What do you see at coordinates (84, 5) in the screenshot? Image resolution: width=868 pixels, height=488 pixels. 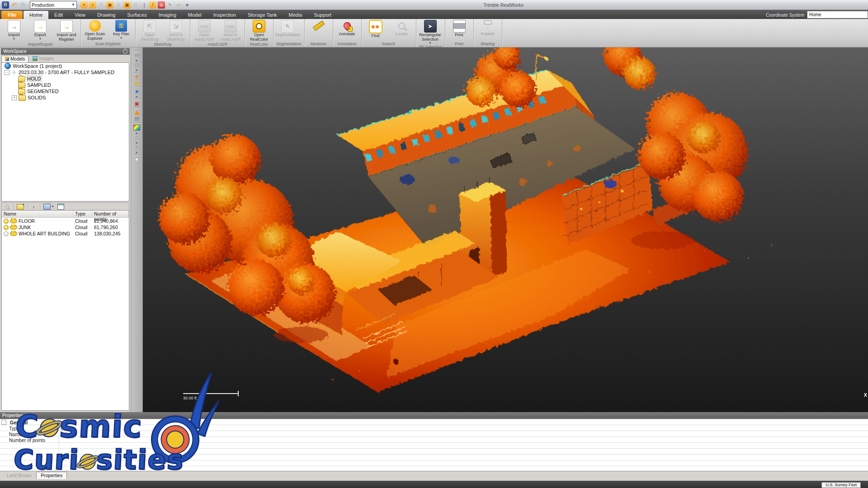 I see `new-project-icon: +` at bounding box center [84, 5].